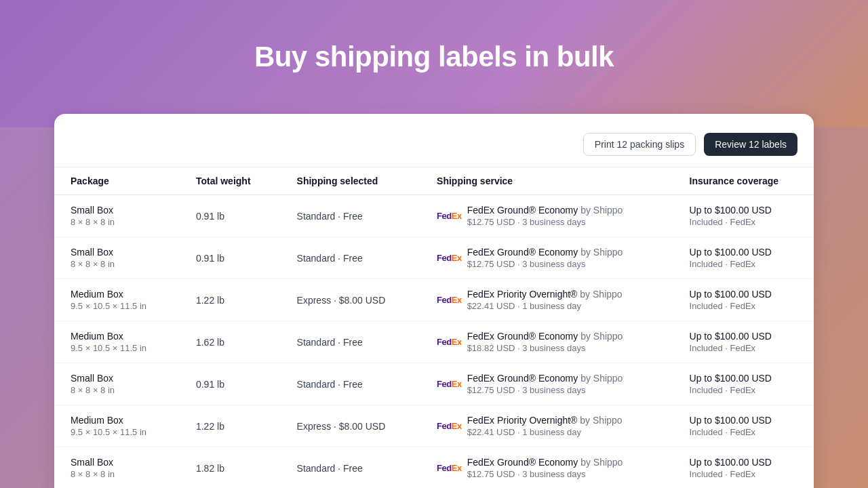 This screenshot has width=868, height=488. Describe the element at coordinates (434, 300) in the screenshot. I see `table-row: Medium Box 9.5 × 10.5 × 11.5 in 1.22 lb …` at that location.